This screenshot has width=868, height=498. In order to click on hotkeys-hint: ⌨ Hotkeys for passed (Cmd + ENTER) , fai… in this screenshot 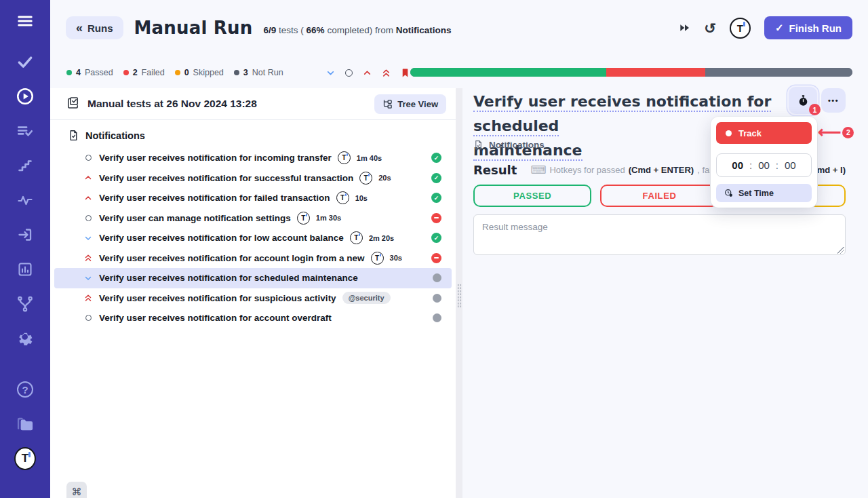, I will do `click(627, 170)`.